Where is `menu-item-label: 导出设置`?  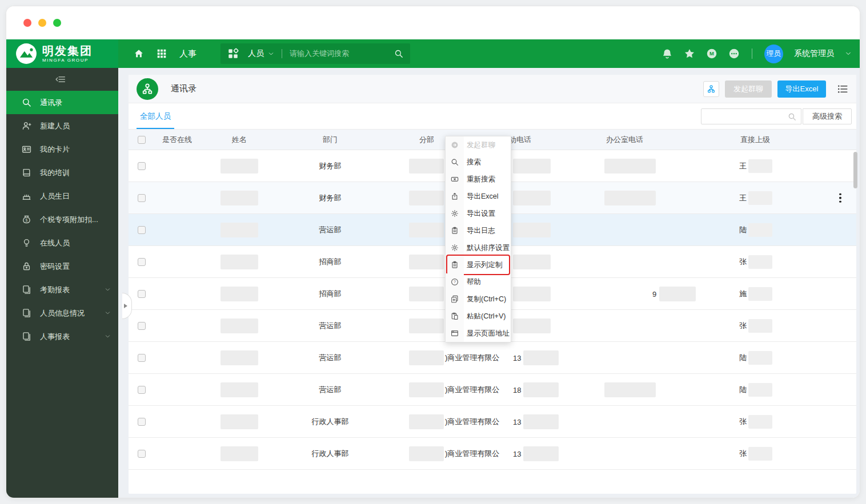
menu-item-label: 导出设置 is located at coordinates (481, 213).